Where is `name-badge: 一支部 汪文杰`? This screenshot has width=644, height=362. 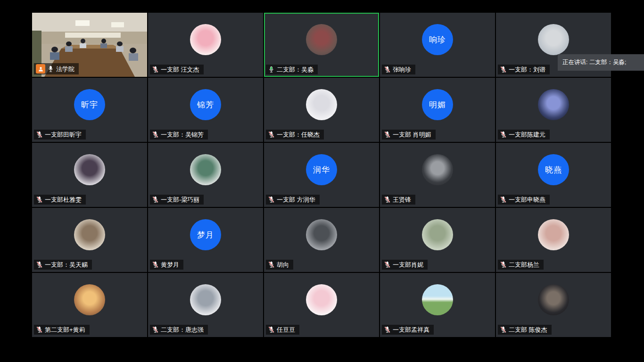
name-badge: 一支部 汪文杰 is located at coordinates (177, 70).